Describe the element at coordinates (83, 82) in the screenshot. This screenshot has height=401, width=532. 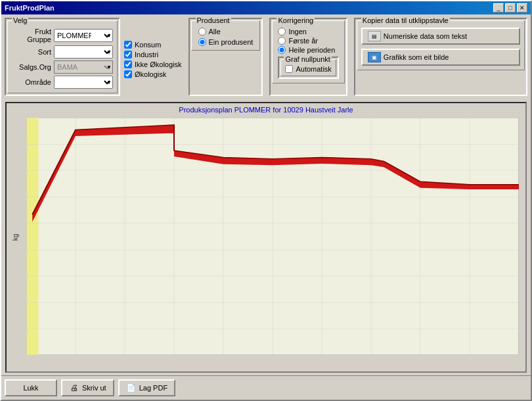
I see `omrade-select-wrapper` at that location.